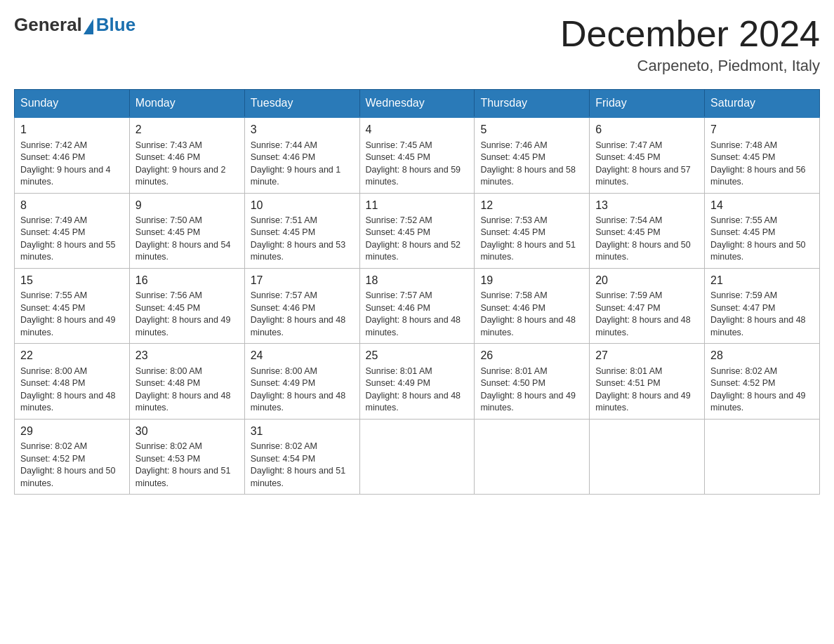  Describe the element at coordinates (647, 390) in the screenshot. I see `day-info: Sunrise: 8:01 AMSunset: 4:51 PMDaylight:…` at that location.